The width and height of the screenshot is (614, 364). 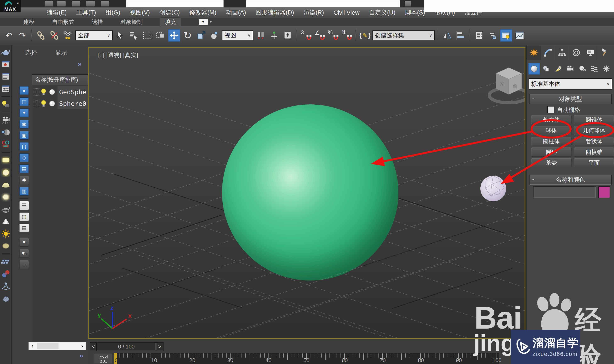 What do you see at coordinates (365, 35) in the screenshot?
I see `edit-named-selection-sets-button: {✎}` at bounding box center [365, 35].